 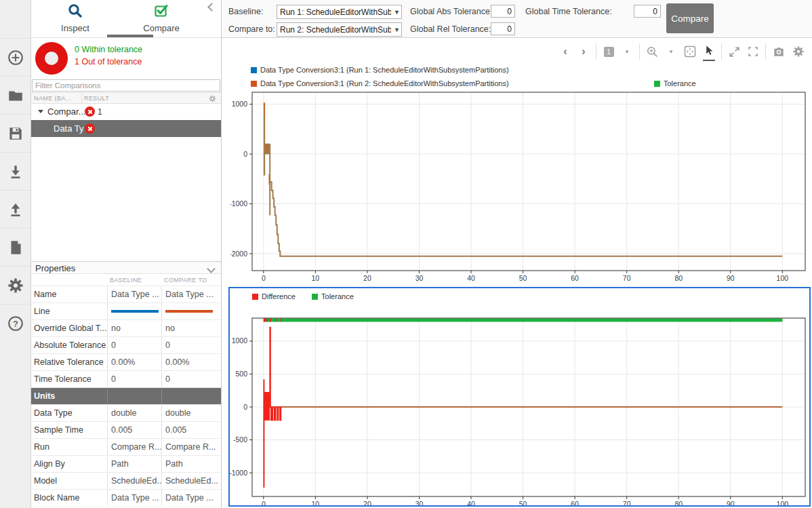 What do you see at coordinates (336, 12) in the screenshot?
I see `baseline-run-value: Run 1: ScheduleEditorWithSubsys` at bounding box center [336, 12].